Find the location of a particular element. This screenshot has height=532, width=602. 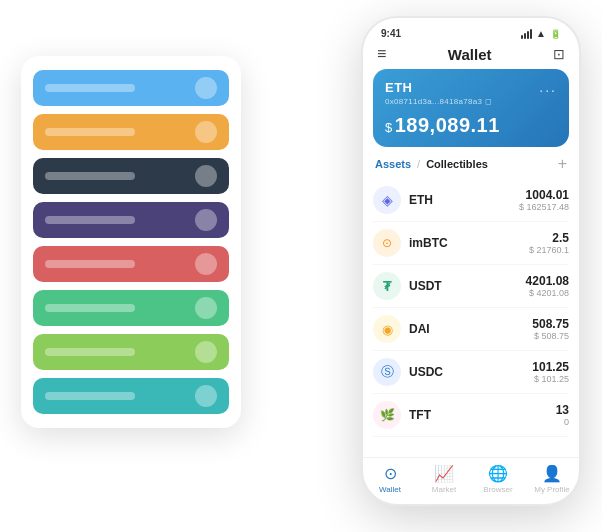

tft-icon: 🌿 is located at coordinates (387, 415).